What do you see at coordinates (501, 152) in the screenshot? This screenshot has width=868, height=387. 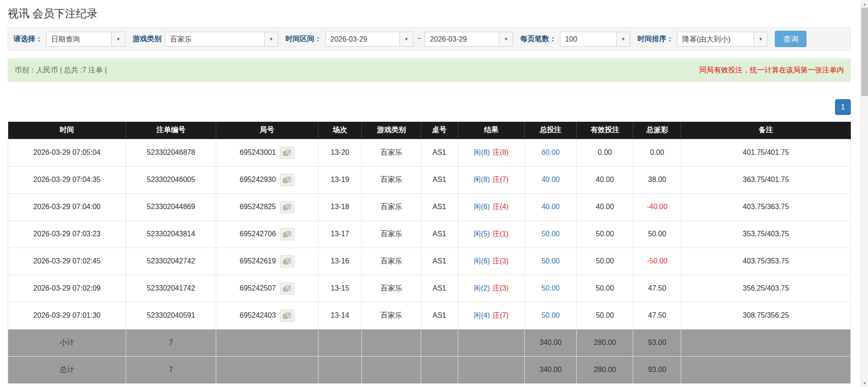 I see `result-banker: 庄(8)` at bounding box center [501, 152].